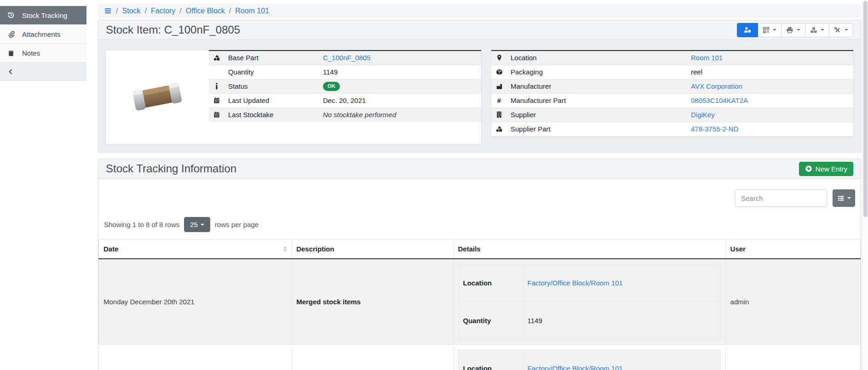 The width and height of the screenshot is (868, 370). I want to click on stock-item-location-table: Location Room 101 Packaging reel Manufac…, so click(673, 93).